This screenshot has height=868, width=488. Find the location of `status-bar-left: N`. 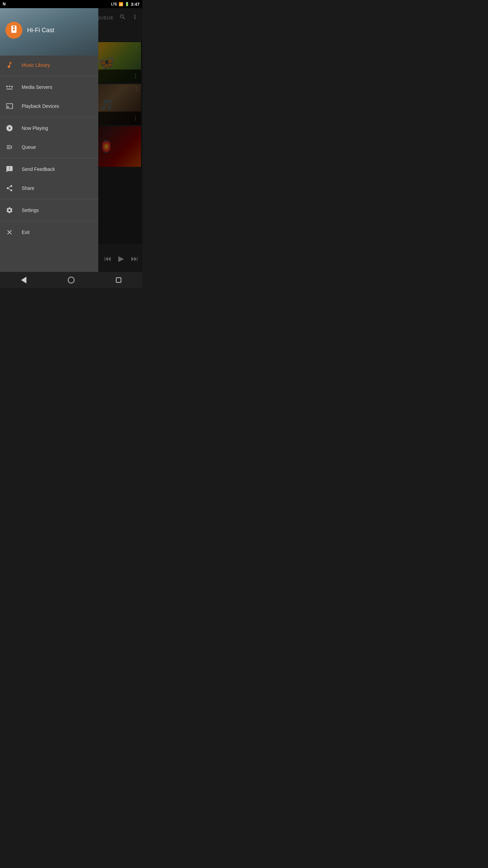

status-bar-left: N is located at coordinates (4, 4).